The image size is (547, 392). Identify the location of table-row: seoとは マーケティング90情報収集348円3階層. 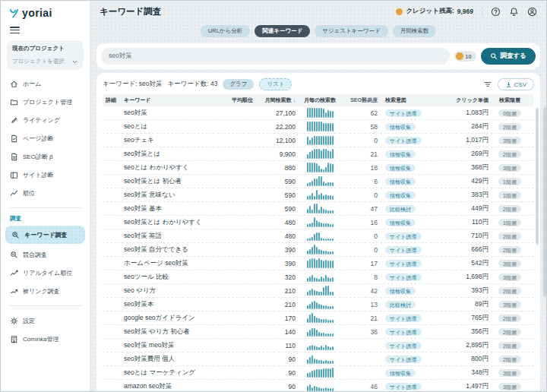
(318, 373).